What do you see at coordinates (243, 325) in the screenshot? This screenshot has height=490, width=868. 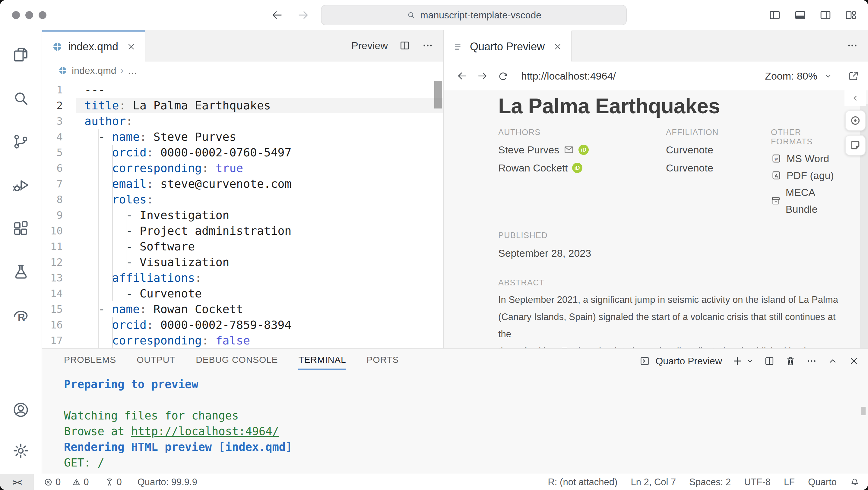 I see `code-line: 16 orcid: 0000-0002-7859-8394` at bounding box center [243, 325].